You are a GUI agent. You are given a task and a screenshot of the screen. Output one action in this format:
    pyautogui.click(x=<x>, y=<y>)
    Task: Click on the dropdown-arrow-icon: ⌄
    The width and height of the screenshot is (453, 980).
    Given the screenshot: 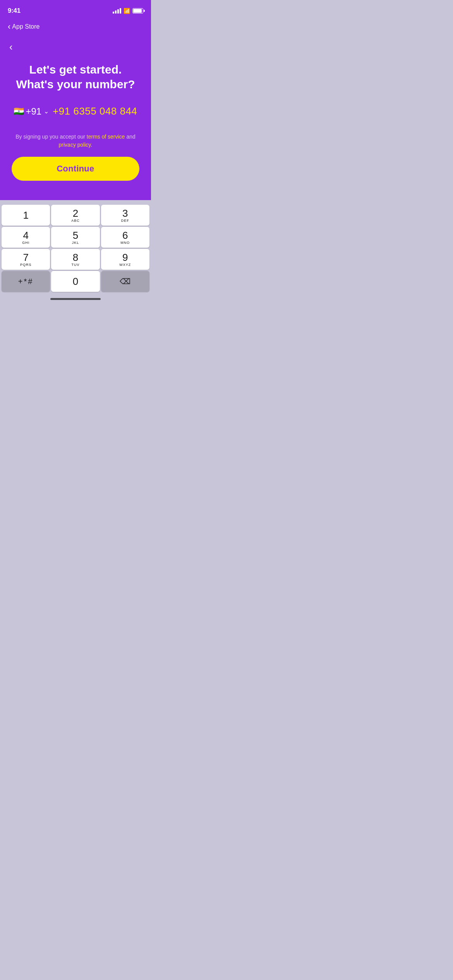 What is the action you would take?
    pyautogui.click(x=46, y=111)
    